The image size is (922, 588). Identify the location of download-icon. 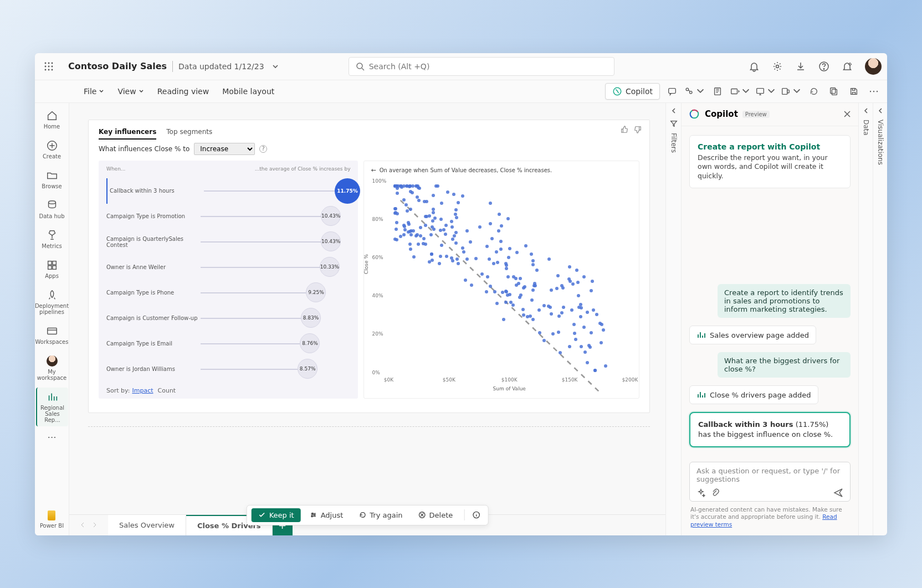
(801, 66).